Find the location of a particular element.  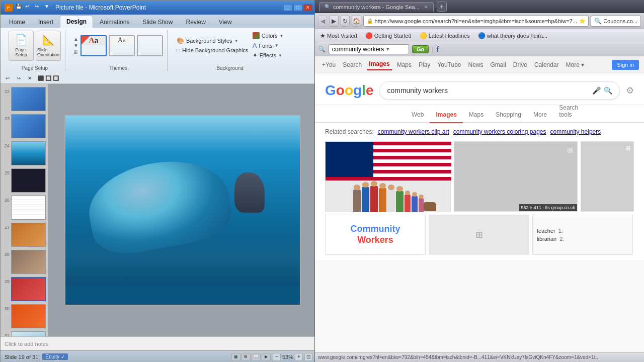

search-tools-tab: Search tools is located at coordinates (569, 112).